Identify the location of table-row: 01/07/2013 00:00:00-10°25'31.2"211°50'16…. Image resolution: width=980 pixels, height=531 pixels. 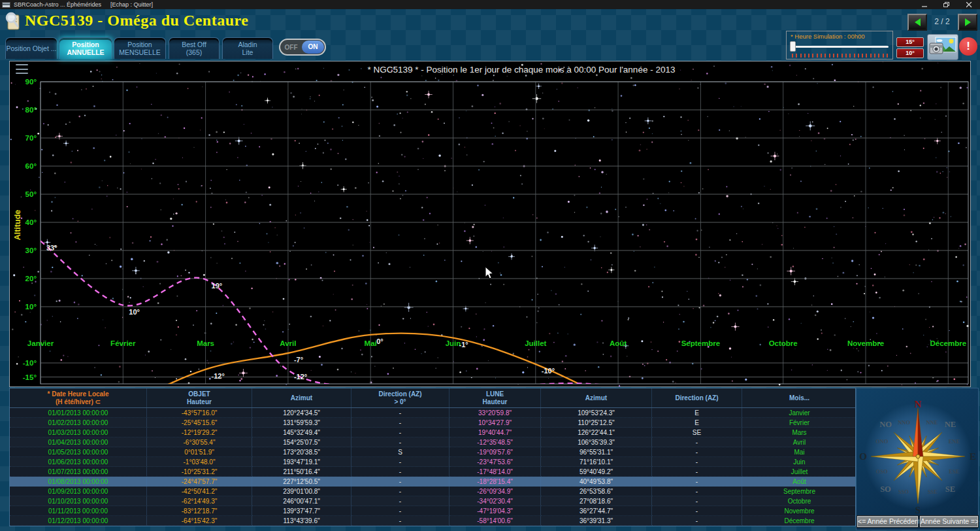
(433, 472).